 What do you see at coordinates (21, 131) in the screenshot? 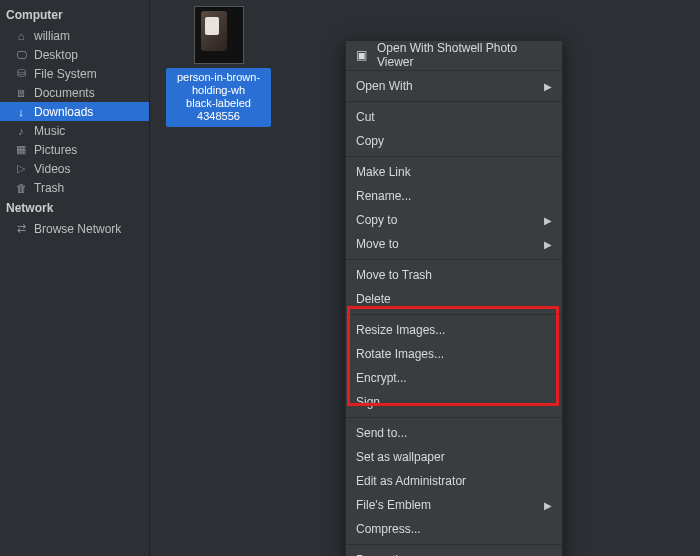
I see `music-icon: ♪` at bounding box center [21, 131].